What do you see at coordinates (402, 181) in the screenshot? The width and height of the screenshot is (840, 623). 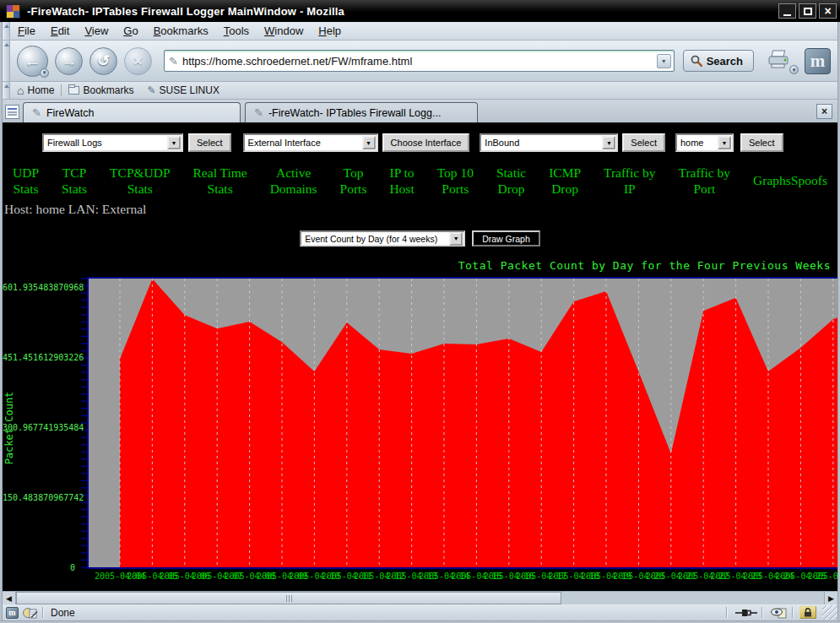 I see `link-ip-to-host: IP toHost` at bounding box center [402, 181].